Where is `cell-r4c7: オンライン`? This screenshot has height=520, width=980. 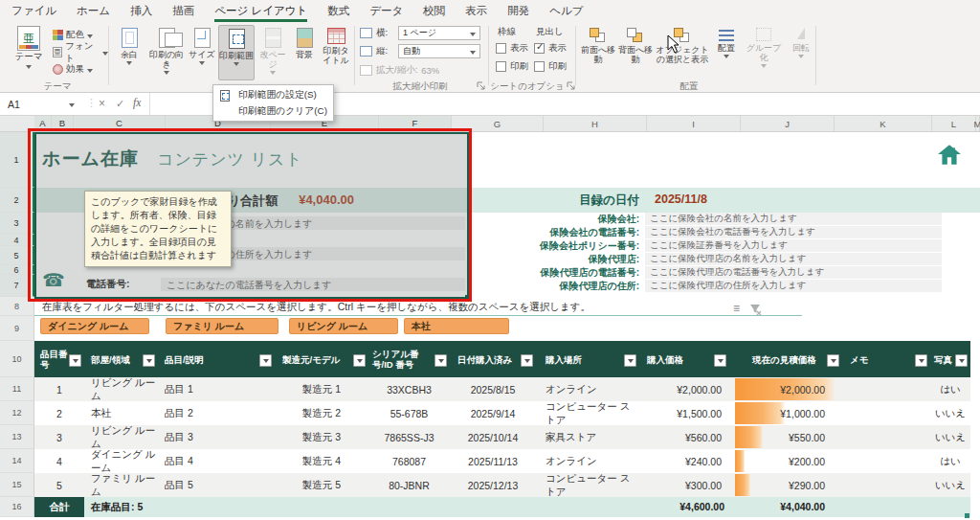 cell-r4c7: オンライン is located at coordinates (588, 462).